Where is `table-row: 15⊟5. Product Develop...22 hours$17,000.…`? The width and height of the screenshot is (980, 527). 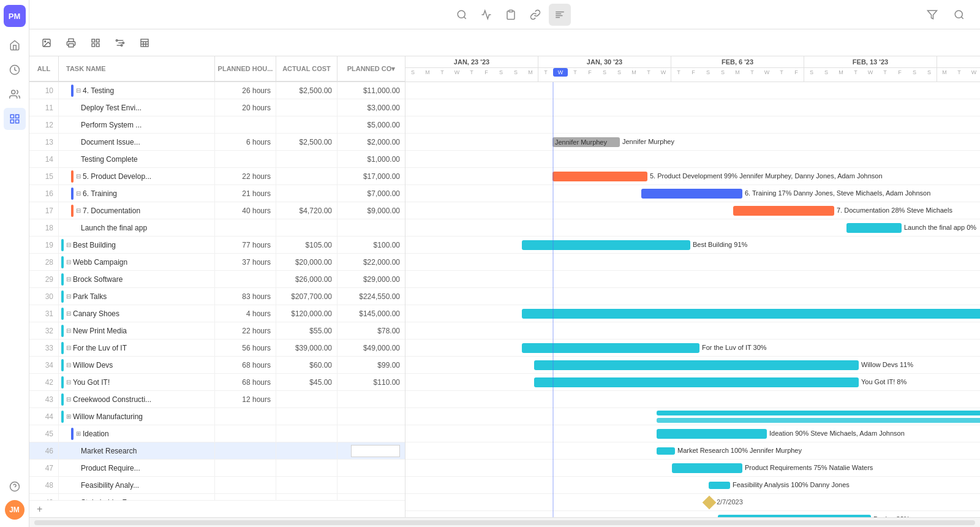
table-row: 15⊟5. Product Develop...22 hours$17,000.… is located at coordinates (217, 176).